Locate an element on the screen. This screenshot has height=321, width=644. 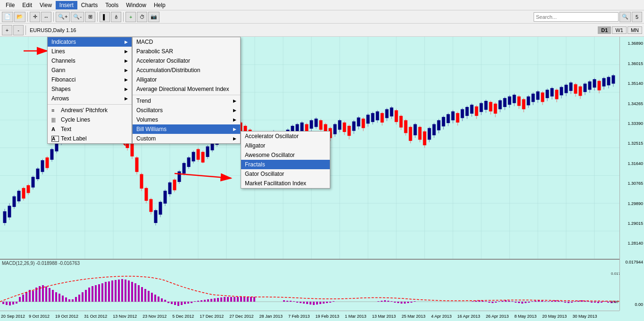
num-button: 5 is located at coordinates (637, 17).